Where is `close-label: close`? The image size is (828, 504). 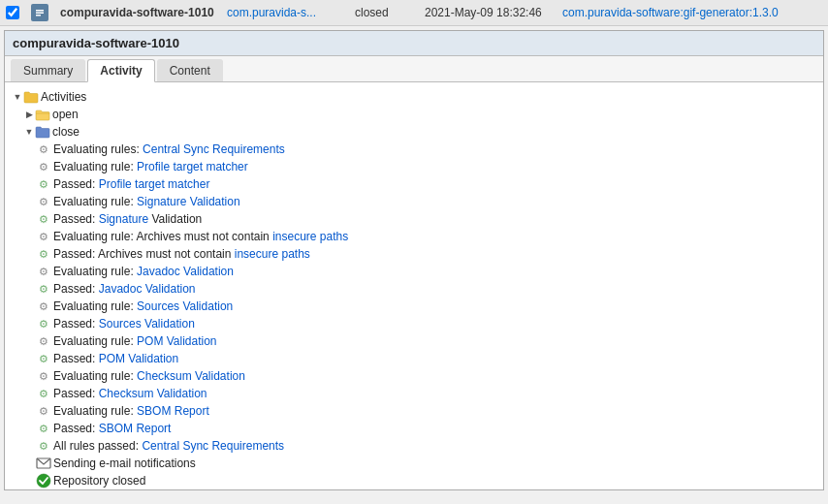
close-label: close is located at coordinates (66, 132).